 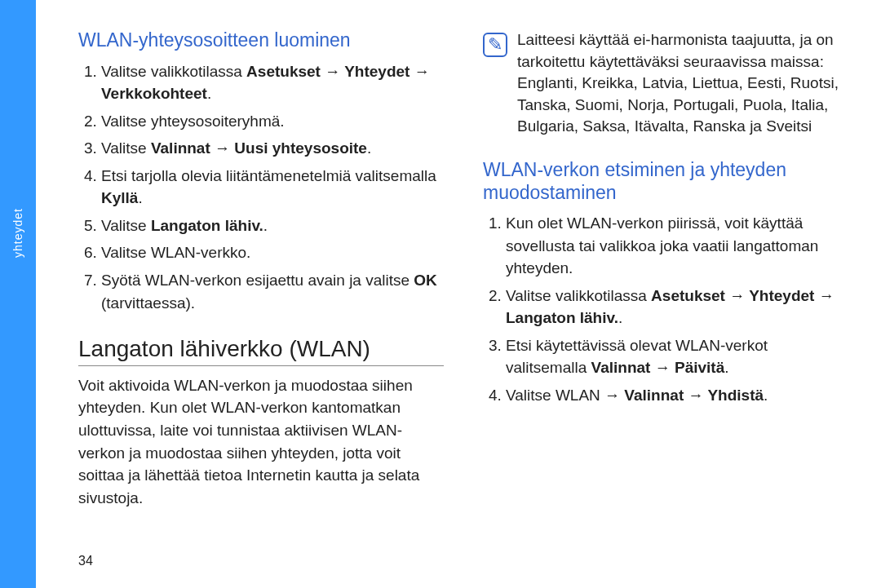 What do you see at coordinates (677, 357) in the screenshot?
I see `list-item: Etsi käytettävissä olevat WLAN-verkot va…` at bounding box center [677, 357].